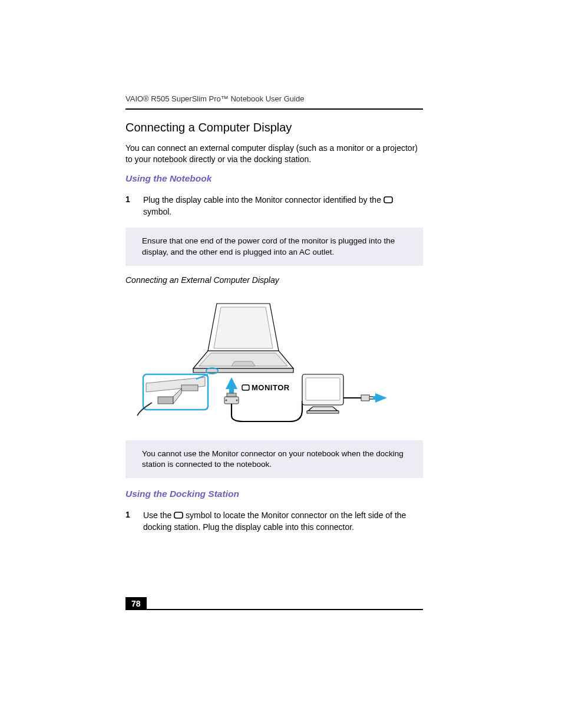  Describe the element at coordinates (267, 411) in the screenshot. I see `cable-icon` at that location.